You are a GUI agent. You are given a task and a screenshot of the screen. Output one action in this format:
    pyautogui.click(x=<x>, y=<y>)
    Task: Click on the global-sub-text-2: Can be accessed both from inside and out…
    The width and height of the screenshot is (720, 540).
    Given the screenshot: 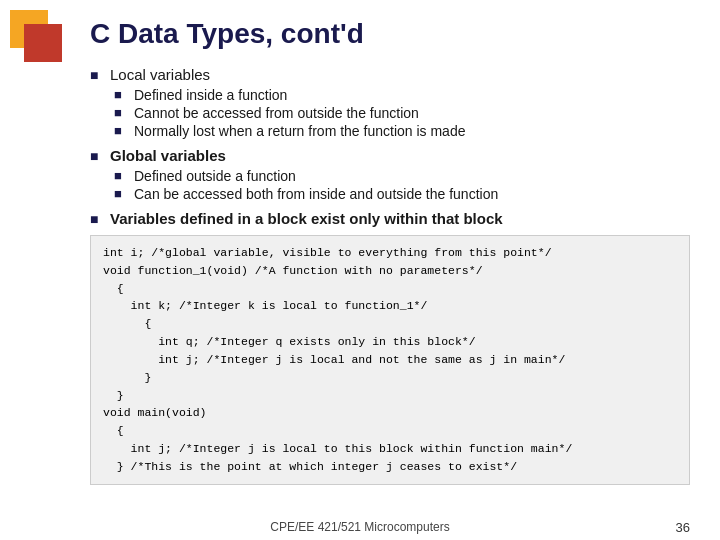 What is the action you would take?
    pyautogui.click(x=316, y=194)
    